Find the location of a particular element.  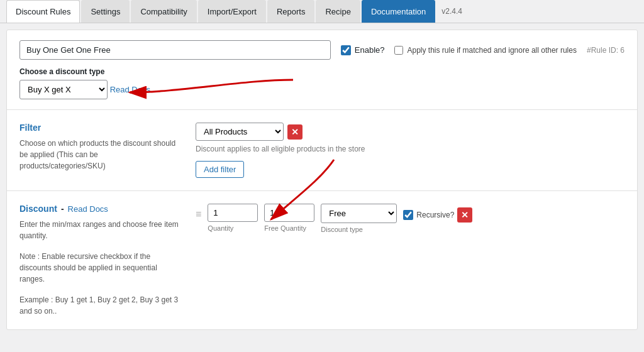

discount-type-field-label: Discount type is located at coordinates (358, 229).